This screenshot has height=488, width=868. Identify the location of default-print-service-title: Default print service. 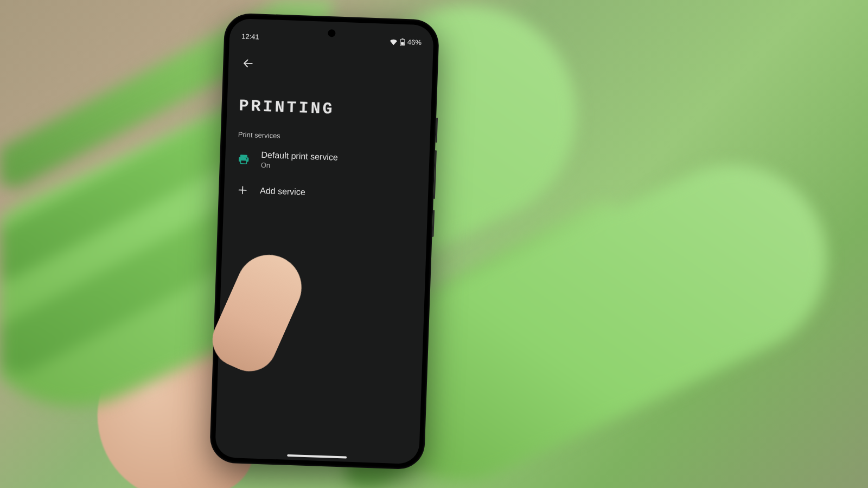
(299, 156).